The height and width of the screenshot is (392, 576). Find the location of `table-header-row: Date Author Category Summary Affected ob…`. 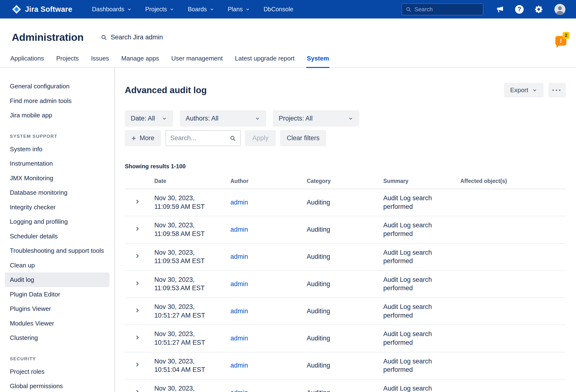

table-header-row: Date Author Category Summary Affected ob… is located at coordinates (345, 183).